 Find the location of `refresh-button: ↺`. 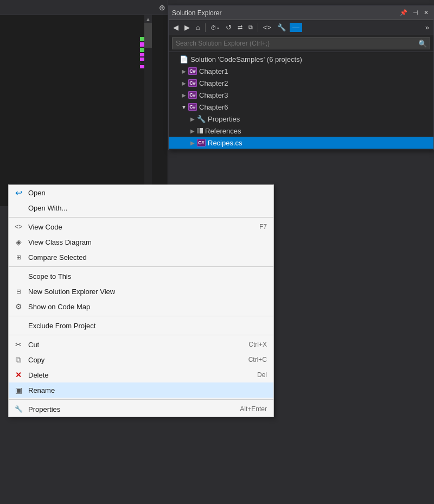

refresh-button: ↺ is located at coordinates (229, 27).